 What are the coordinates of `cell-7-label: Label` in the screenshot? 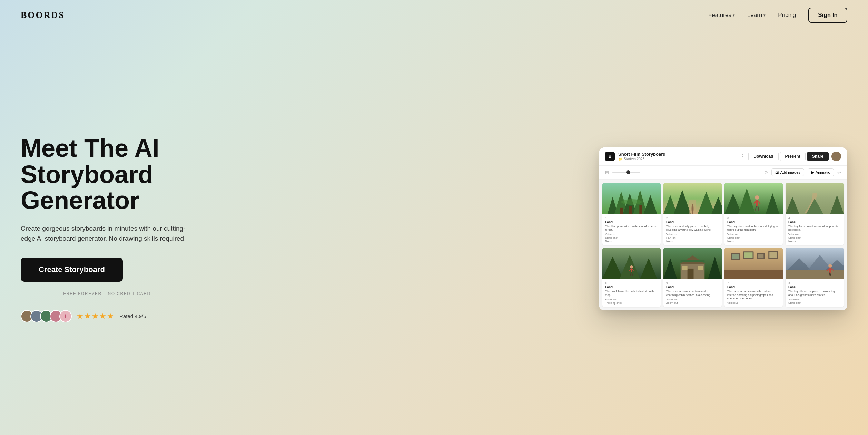 It's located at (753, 287).